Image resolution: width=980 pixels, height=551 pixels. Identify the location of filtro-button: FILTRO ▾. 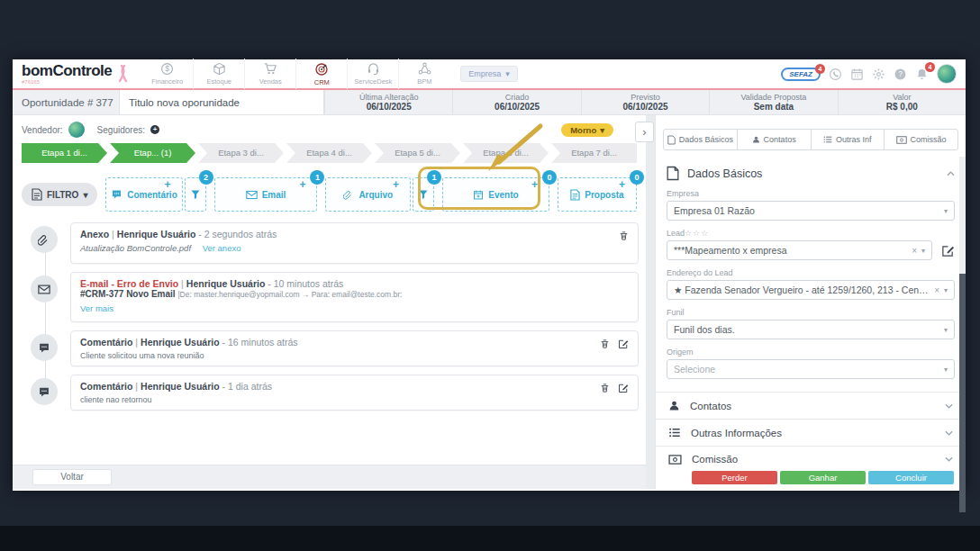
(59, 194).